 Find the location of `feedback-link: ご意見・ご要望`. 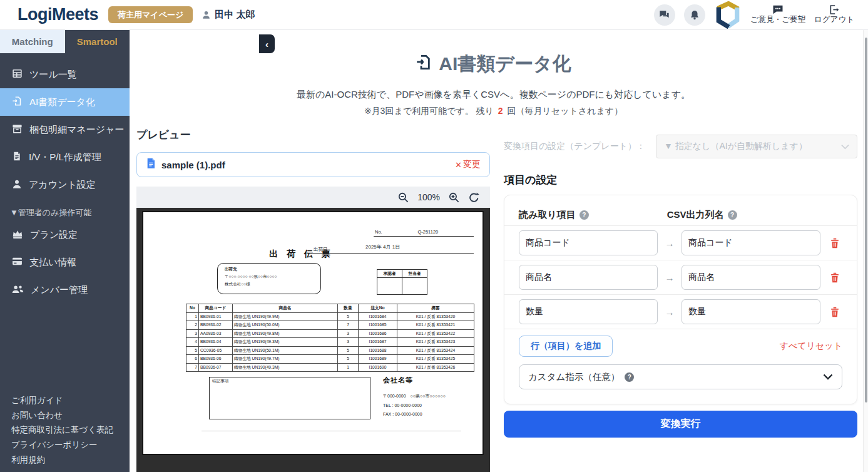

feedback-link: ご意見・ご要望 is located at coordinates (778, 15).